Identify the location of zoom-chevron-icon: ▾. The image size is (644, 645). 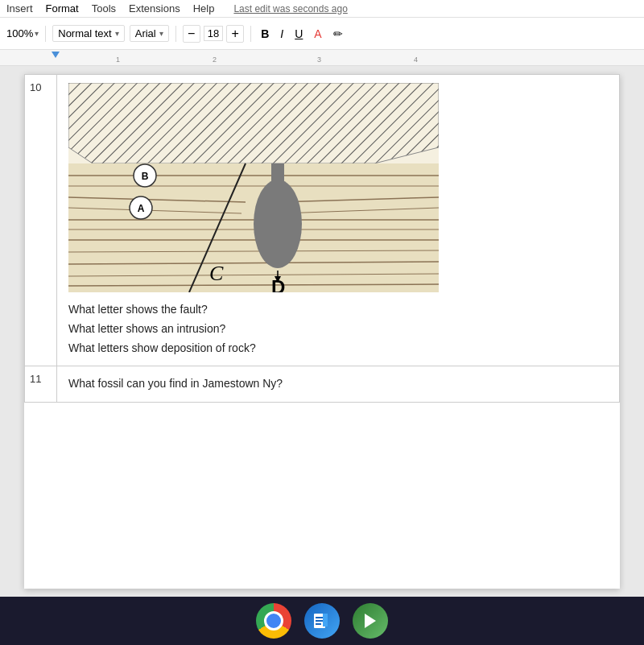
(37, 34).